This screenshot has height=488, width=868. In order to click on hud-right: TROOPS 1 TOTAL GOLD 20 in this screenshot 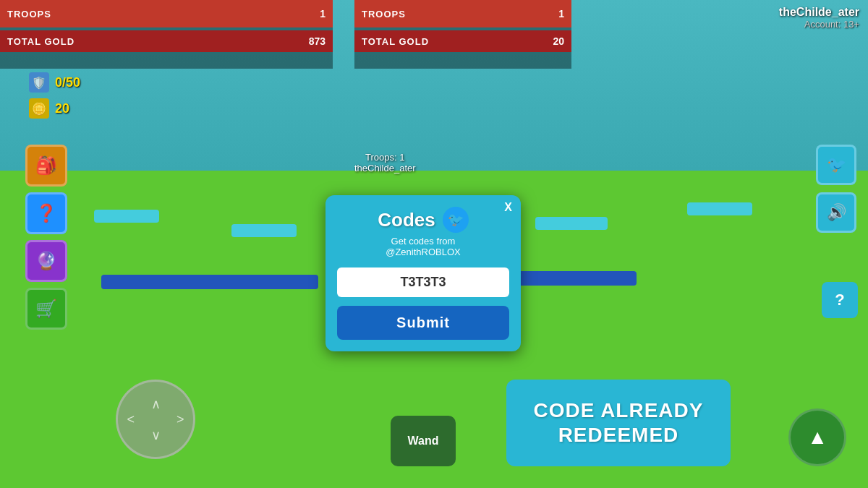, I will do `click(463, 35)`.